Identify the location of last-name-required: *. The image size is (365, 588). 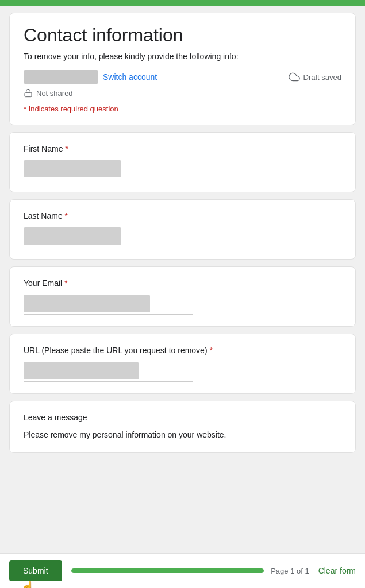
(67, 216).